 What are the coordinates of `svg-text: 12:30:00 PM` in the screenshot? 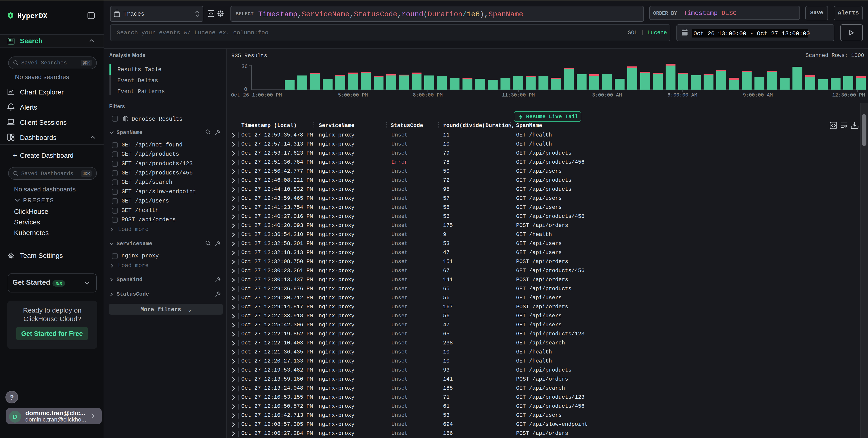 It's located at (848, 95).